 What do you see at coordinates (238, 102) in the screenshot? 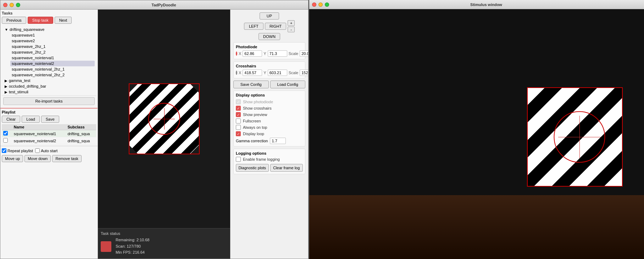
I see `show-photodiode-checkbox: ✓` at bounding box center [238, 102].